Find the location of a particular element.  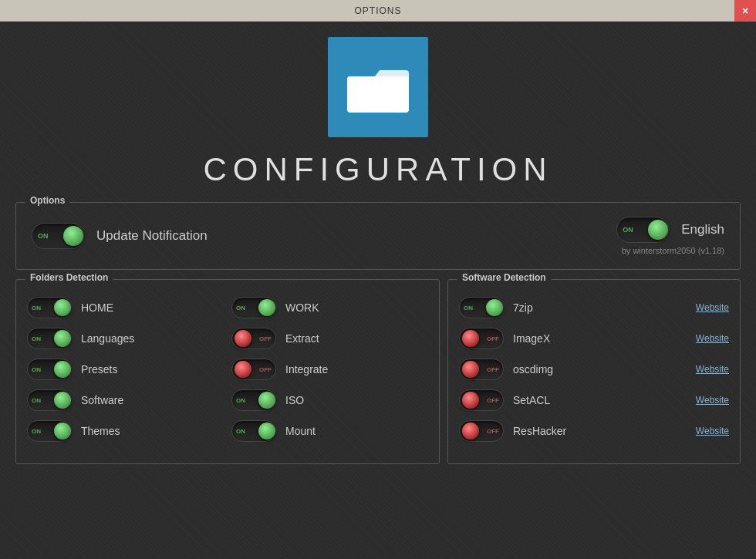

languages-label: Languages is located at coordinates (108, 338).